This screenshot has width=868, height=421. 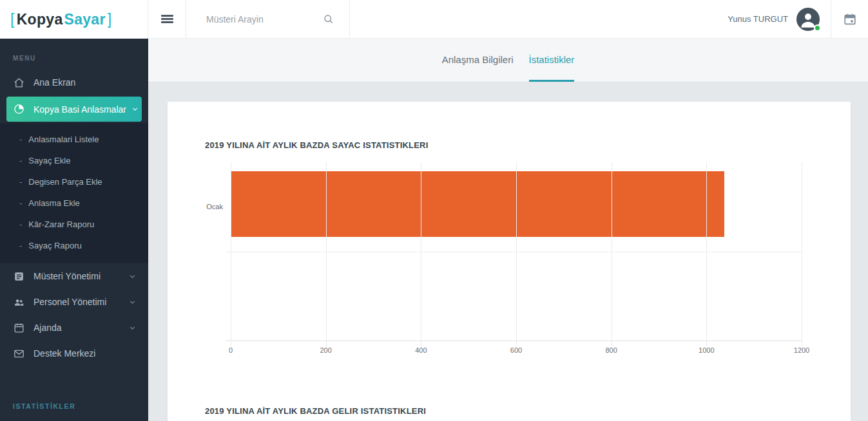 I want to click on submenu-item-sayac-ekle: -Sayaç Ekle, so click(x=74, y=161).